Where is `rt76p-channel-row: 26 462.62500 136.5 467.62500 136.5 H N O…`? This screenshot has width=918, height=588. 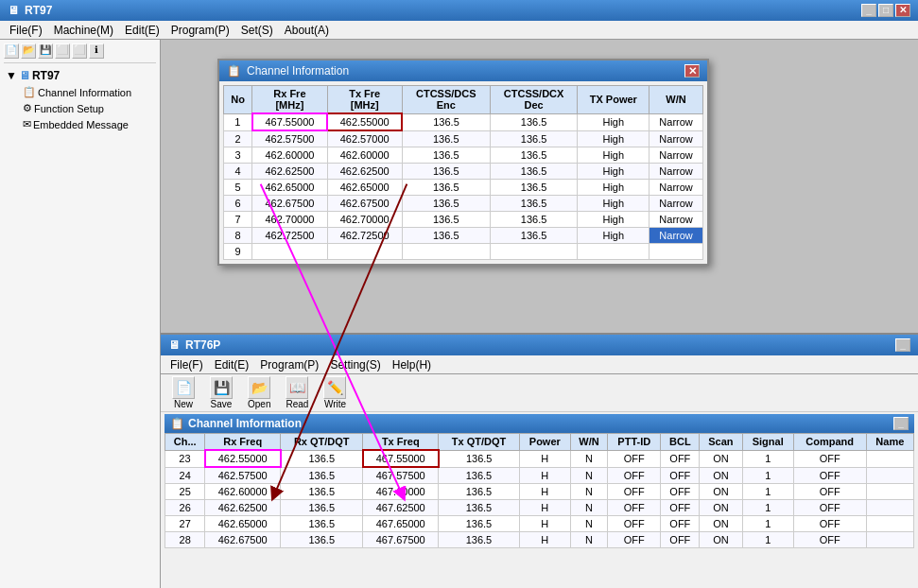
rt76p-channel-row: 26 462.62500 136.5 467.62500 136.5 H N O… is located at coordinates (540, 509).